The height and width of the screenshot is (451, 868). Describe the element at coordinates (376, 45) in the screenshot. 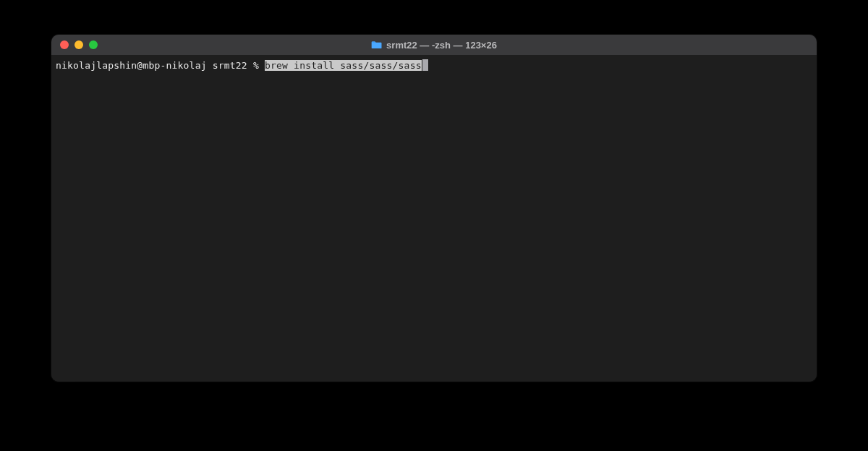

I see `folder-icon` at that location.